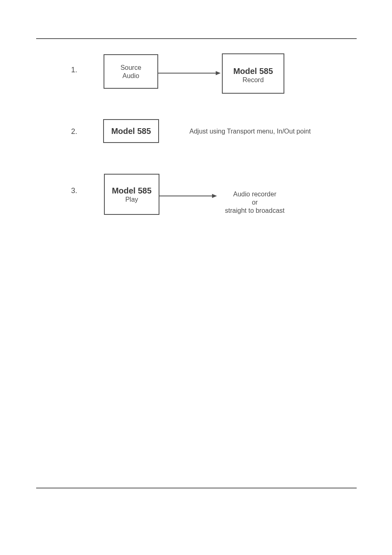 The height and width of the screenshot is (555, 392). What do you see at coordinates (131, 200) in the screenshot?
I see `step3-model-sub: Play` at bounding box center [131, 200].